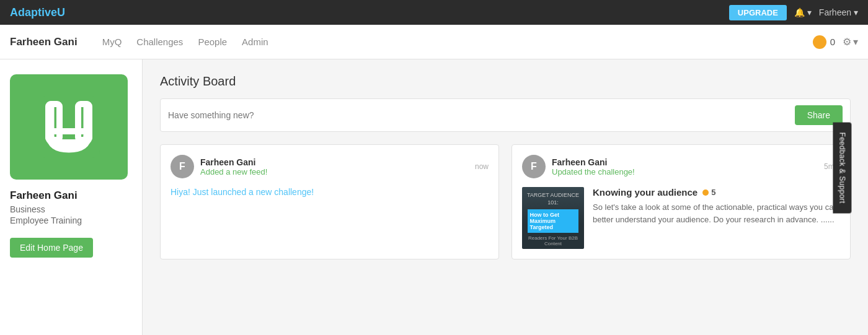  Describe the element at coordinates (330, 192) in the screenshot. I see `feed-card-1-message: Hiya! Just launched a new challenge!` at that location.